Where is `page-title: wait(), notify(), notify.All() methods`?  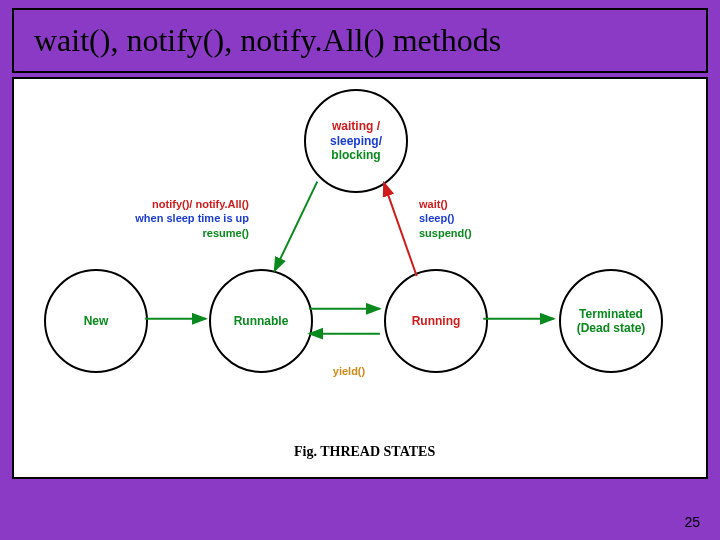
page-title: wait(), notify(), notify.All() methods is located at coordinates (360, 40).